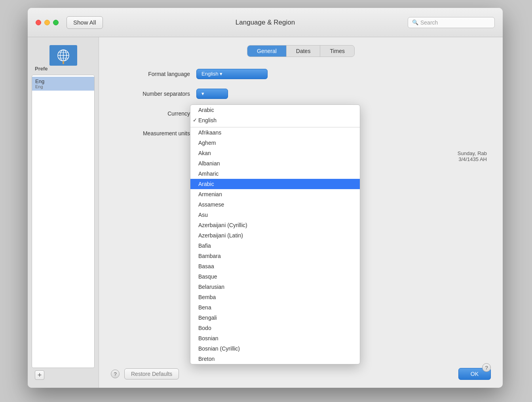  What do you see at coordinates (304, 51) in the screenshot?
I see `tab-dates: Dates` at bounding box center [304, 51].